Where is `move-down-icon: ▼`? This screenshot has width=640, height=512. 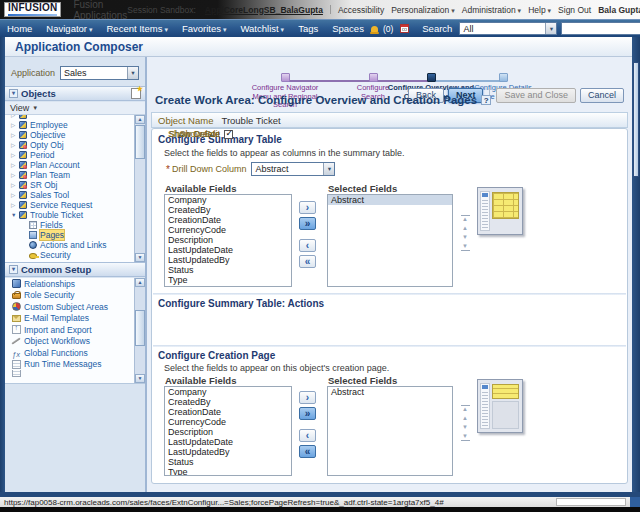
move-down-icon: ▼ is located at coordinates (466, 428).